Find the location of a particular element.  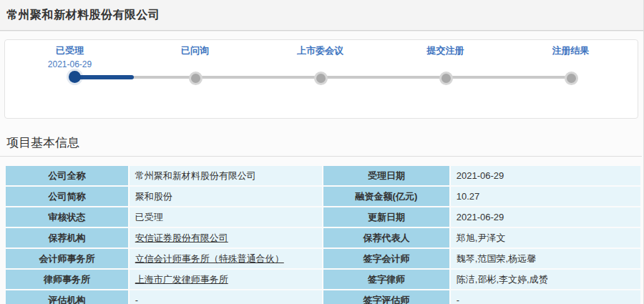

step-submit-registration: 提交注册 is located at coordinates (445, 57).